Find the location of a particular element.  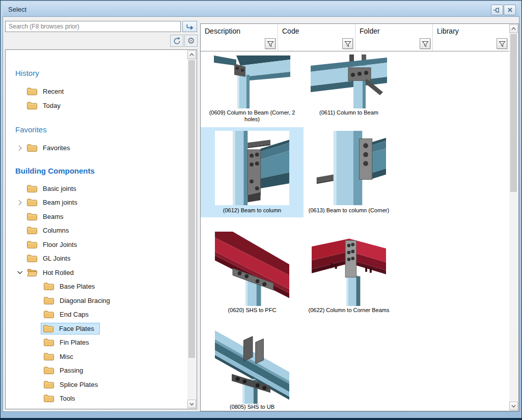

tile-0612-selected is located at coordinates (252, 168).